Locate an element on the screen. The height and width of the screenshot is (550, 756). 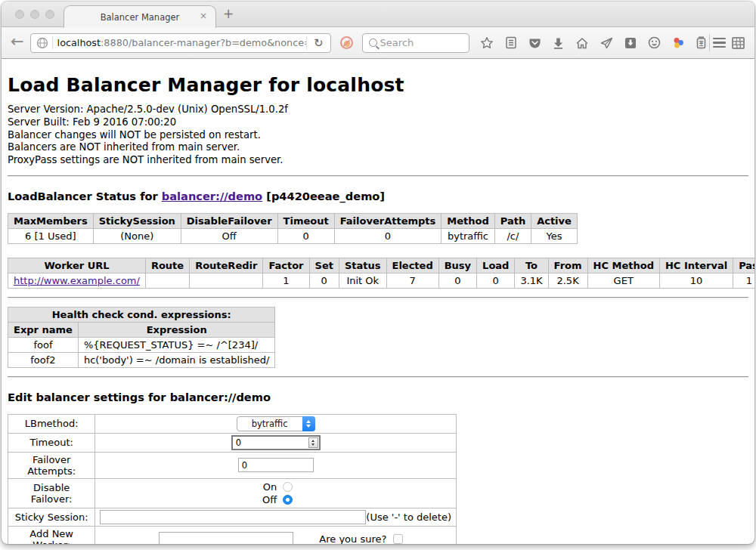
col-hc-interval: HC Interval is located at coordinates (696, 265).